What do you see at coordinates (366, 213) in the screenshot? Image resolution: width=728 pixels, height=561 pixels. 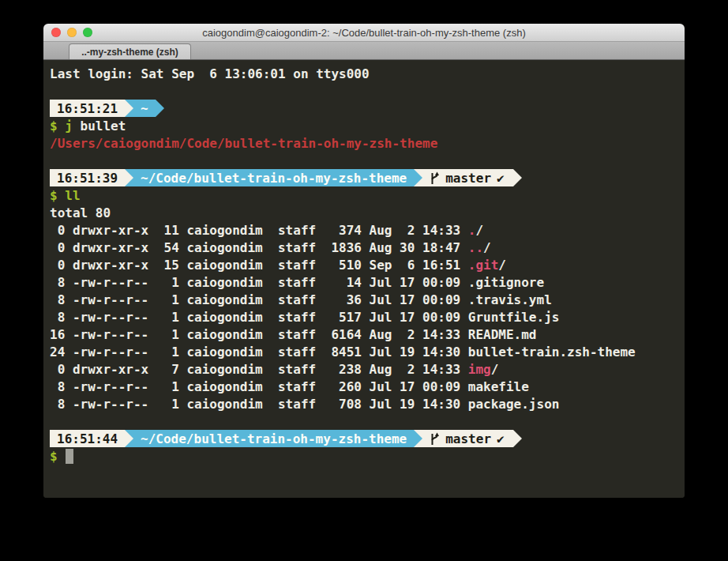 I see `terminal-line: total 80` at bounding box center [366, 213].